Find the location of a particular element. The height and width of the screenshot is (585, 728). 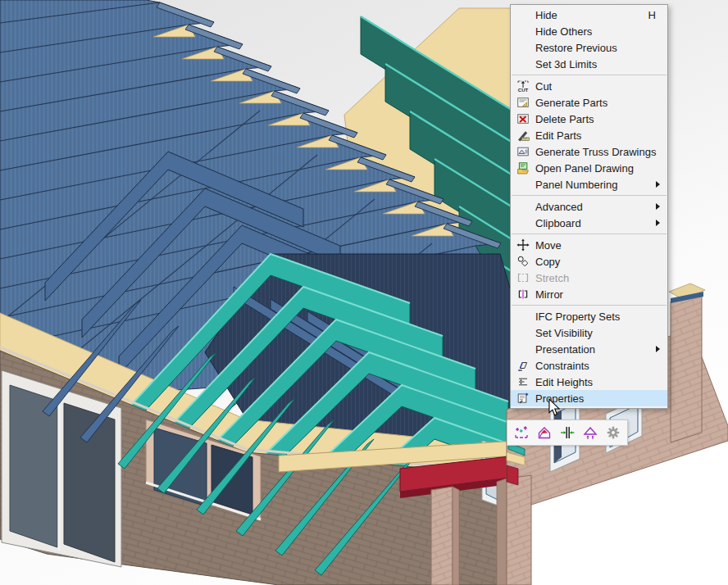

menu-icon-blank is located at coordinates (523, 15).